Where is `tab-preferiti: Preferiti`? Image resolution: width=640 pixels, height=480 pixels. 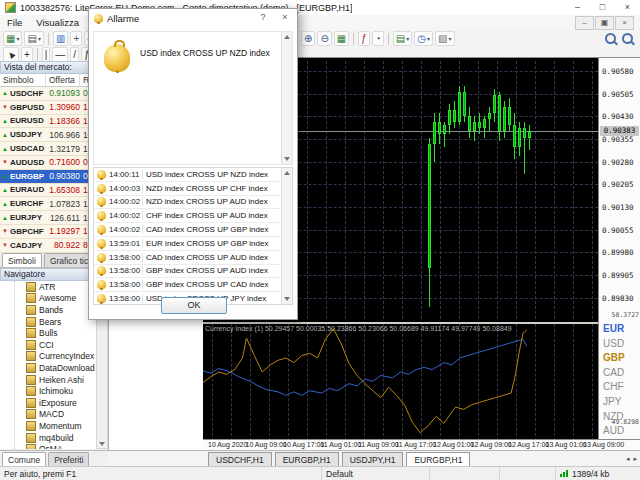 tab-preferiti: Preferiti is located at coordinates (68, 459).